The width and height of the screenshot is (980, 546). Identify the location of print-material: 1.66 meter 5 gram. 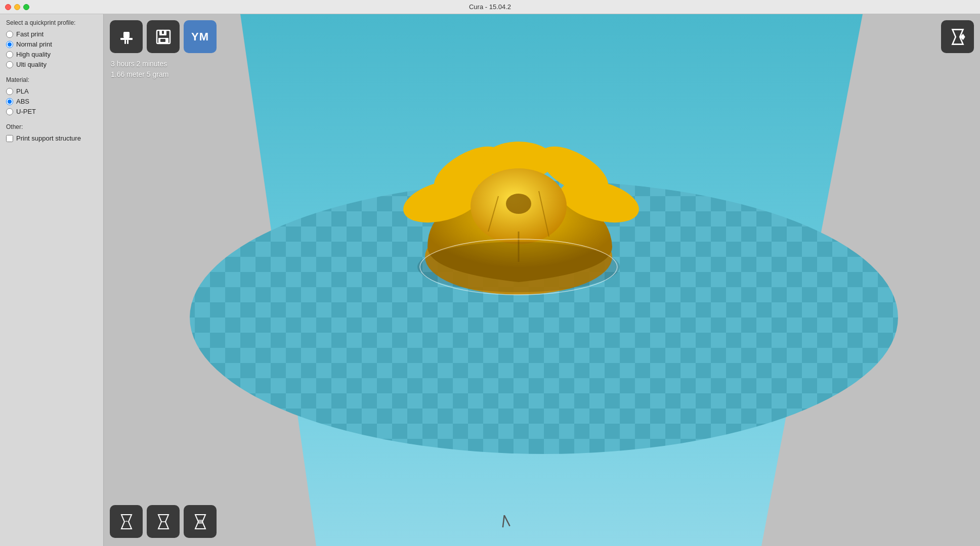
(140, 75).